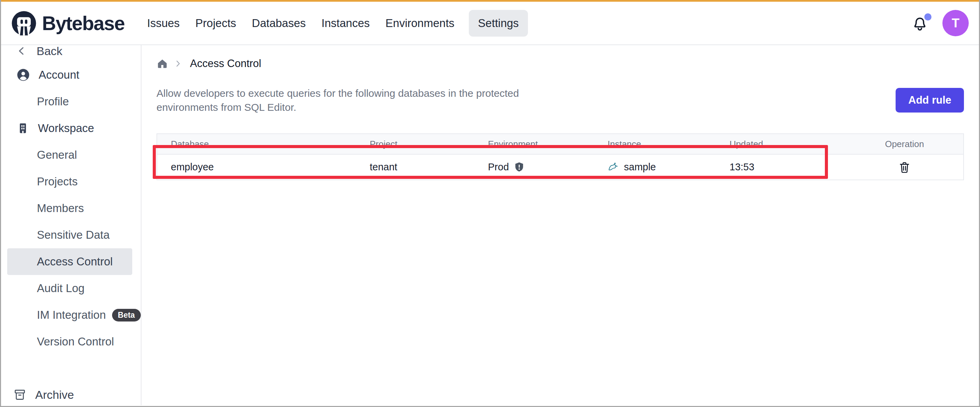 The width and height of the screenshot is (980, 407). Describe the element at coordinates (956, 23) in the screenshot. I see `avatar: T` at that location.